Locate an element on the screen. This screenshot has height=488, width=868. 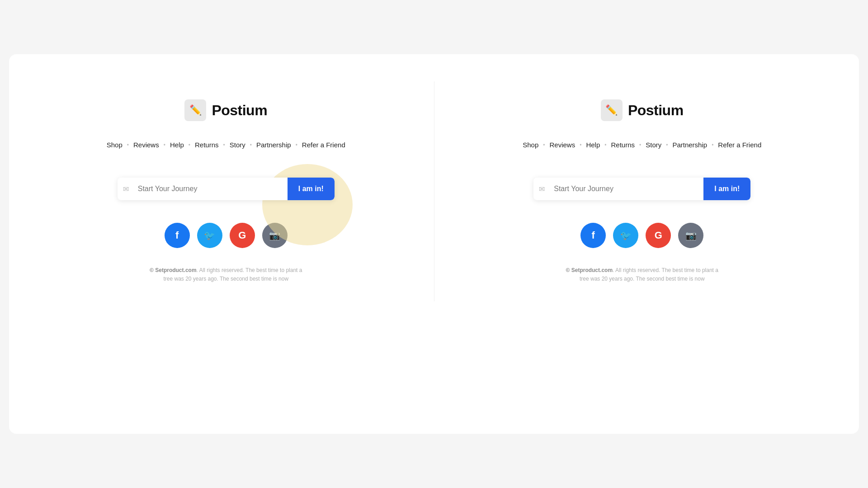
nav-refer-left: Refer a Friend is located at coordinates (324, 145).